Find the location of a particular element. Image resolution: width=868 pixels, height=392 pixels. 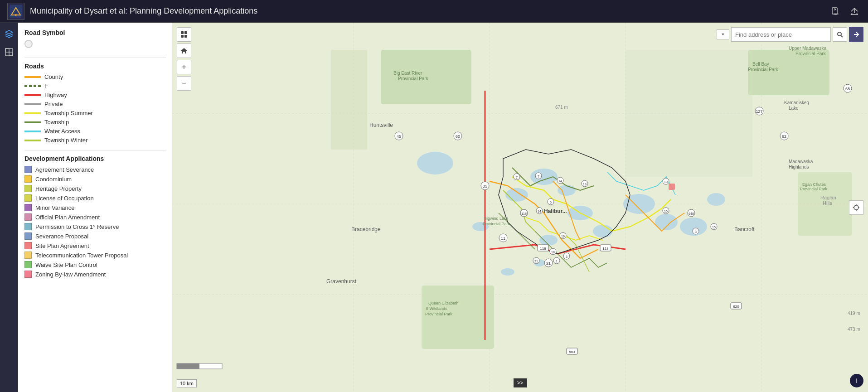

svg-text: Hills is located at coordinates (828, 203).